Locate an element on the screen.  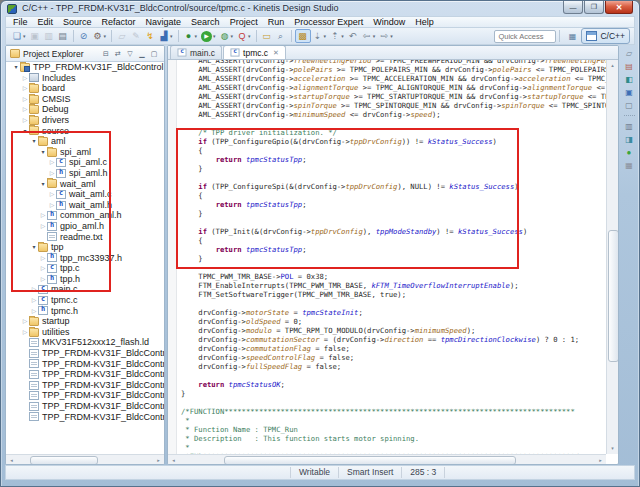
tree-item-mkv31f512xxx12-flash-ld: MKV31F512xxx12_flash.ld is located at coordinates (85, 342).